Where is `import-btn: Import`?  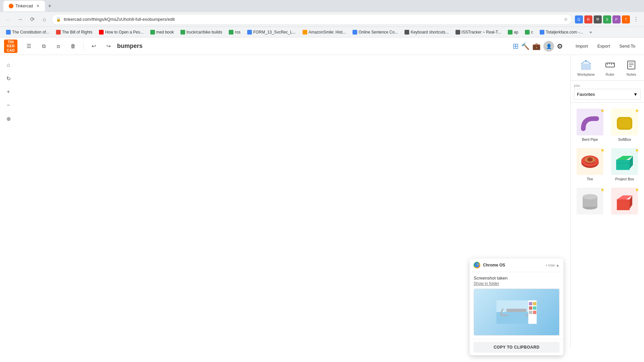 import-btn: Import is located at coordinates (582, 46).